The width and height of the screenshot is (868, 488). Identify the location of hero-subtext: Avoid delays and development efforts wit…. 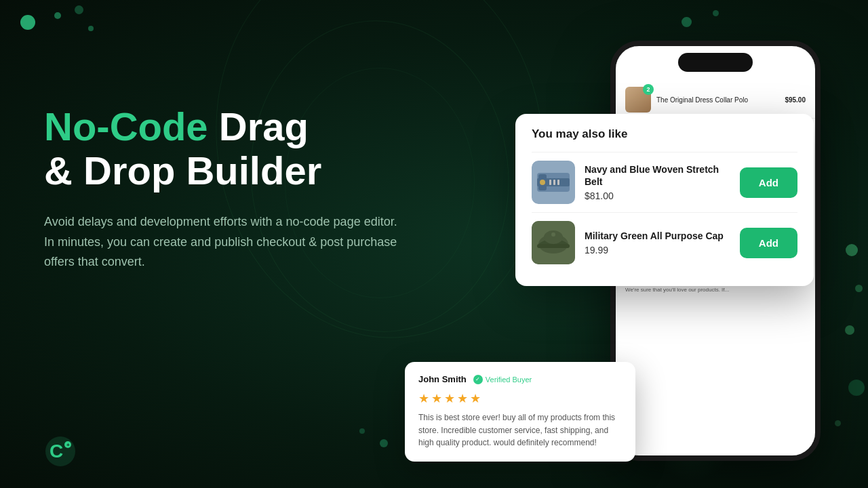
(224, 243).